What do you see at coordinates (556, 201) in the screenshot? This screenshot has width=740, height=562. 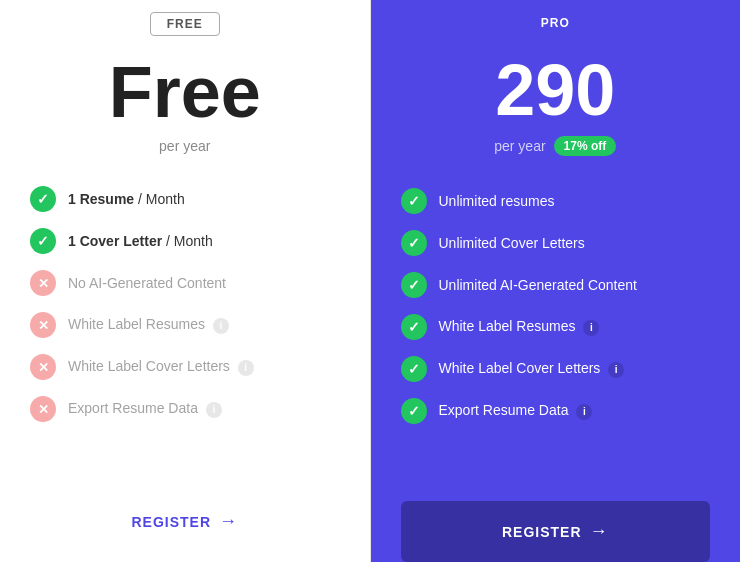 I see `list-item: Unlimited resumes` at bounding box center [556, 201].